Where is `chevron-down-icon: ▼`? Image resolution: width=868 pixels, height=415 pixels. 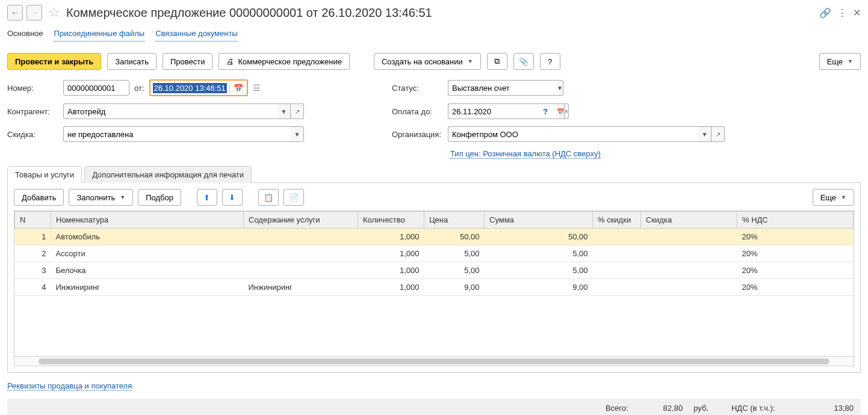 chevron-down-icon: ▼ is located at coordinates (850, 61).